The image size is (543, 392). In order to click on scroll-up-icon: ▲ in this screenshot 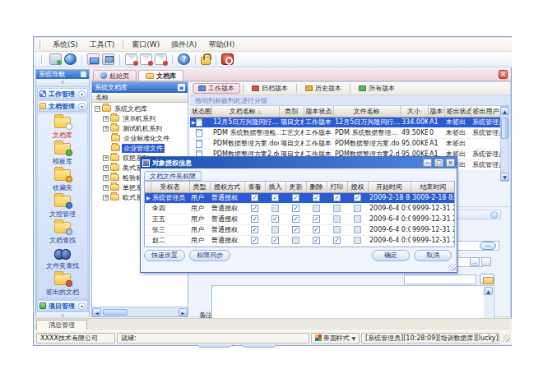, I will do `click(489, 291)`.